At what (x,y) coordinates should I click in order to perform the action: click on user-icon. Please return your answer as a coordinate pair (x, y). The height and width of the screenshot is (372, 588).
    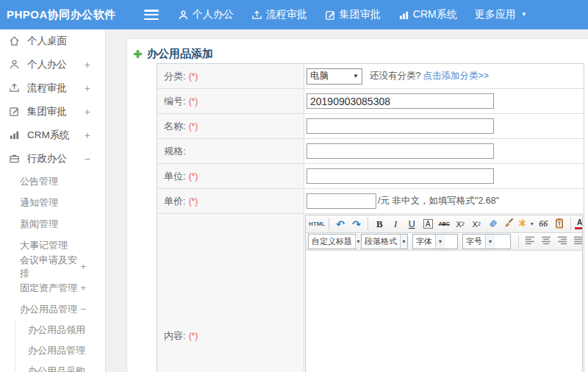
    Looking at the image, I should click on (15, 65).